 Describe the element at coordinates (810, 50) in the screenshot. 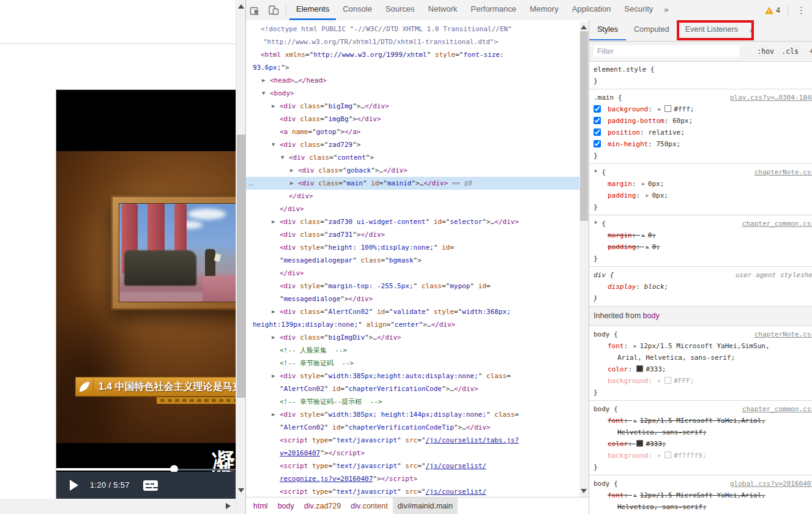

I see `new-style-rule-button: +` at that location.